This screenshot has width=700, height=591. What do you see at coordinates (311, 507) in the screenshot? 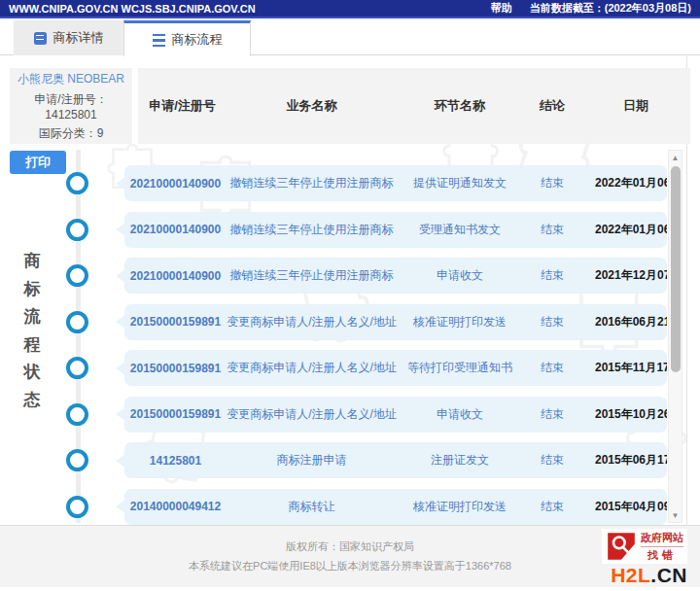
I see `row-business-name: 商标转让` at bounding box center [311, 507].